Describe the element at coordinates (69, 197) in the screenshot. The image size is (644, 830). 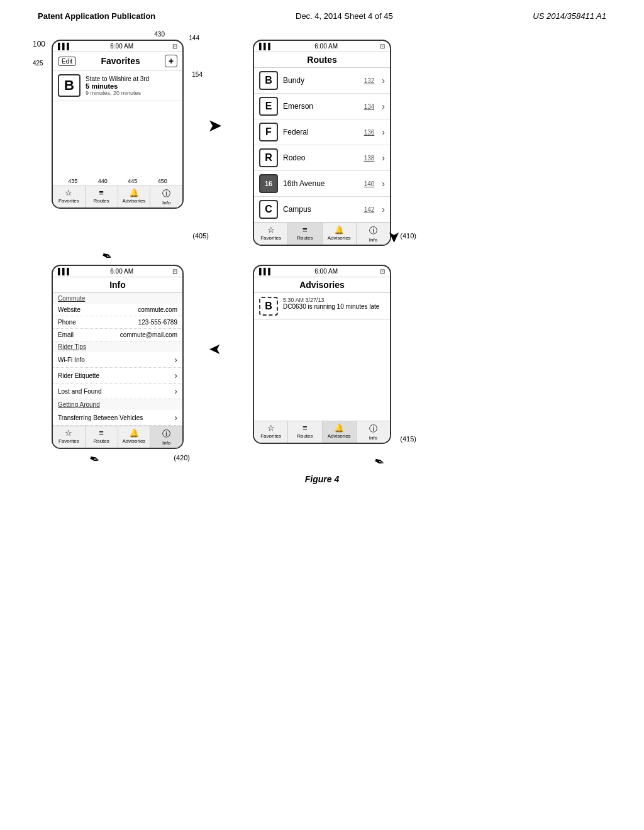
I see `tab-favorites: ☆ Favorites` at that location.